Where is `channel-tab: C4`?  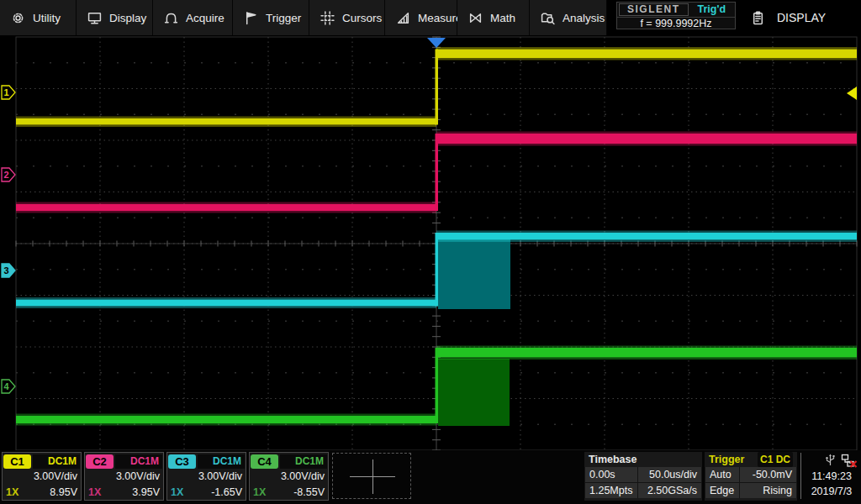
channel-tab: C4 is located at coordinates (264, 462).